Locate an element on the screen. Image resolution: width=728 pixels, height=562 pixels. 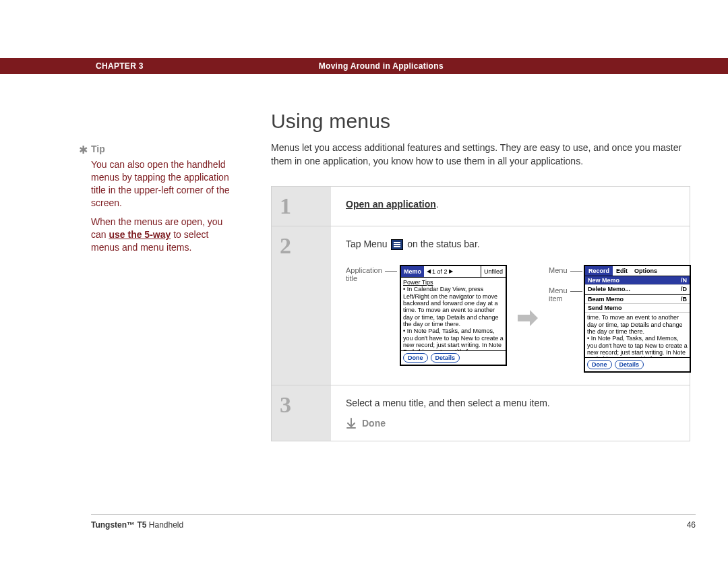
menu-item-beam-memo: Beam Memo /B is located at coordinates (638, 299).